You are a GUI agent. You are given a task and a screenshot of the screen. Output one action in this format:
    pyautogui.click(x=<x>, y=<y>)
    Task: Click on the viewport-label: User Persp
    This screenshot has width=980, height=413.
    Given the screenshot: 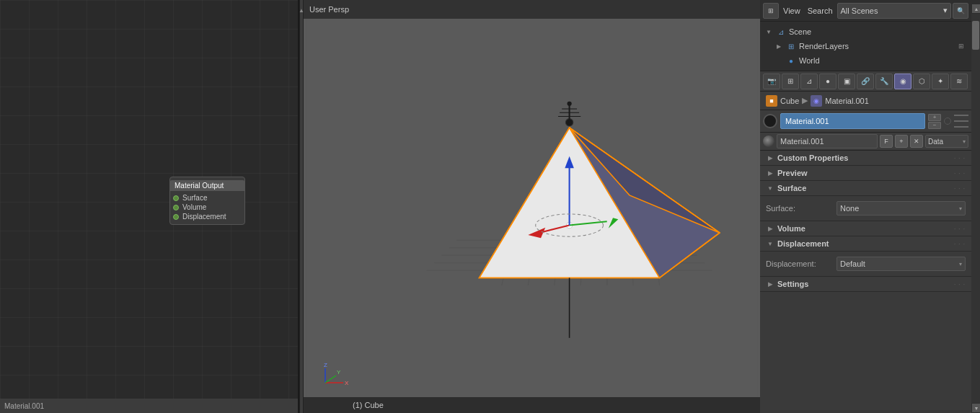 What is the action you would take?
    pyautogui.click(x=329, y=9)
    